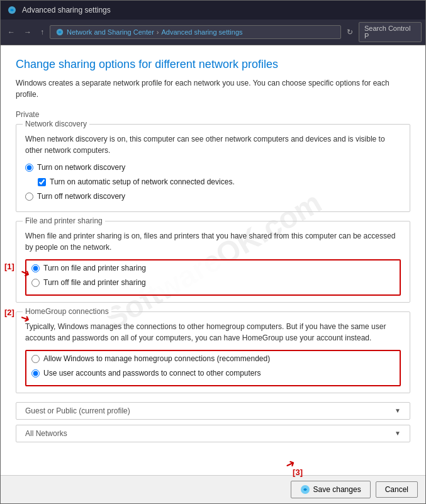 The width and height of the screenshot is (426, 504). Describe the element at coordinates (213, 368) in the screenshot. I see `homegroup-highlight: Allow Windows to manage homegroup connec…` at that location.